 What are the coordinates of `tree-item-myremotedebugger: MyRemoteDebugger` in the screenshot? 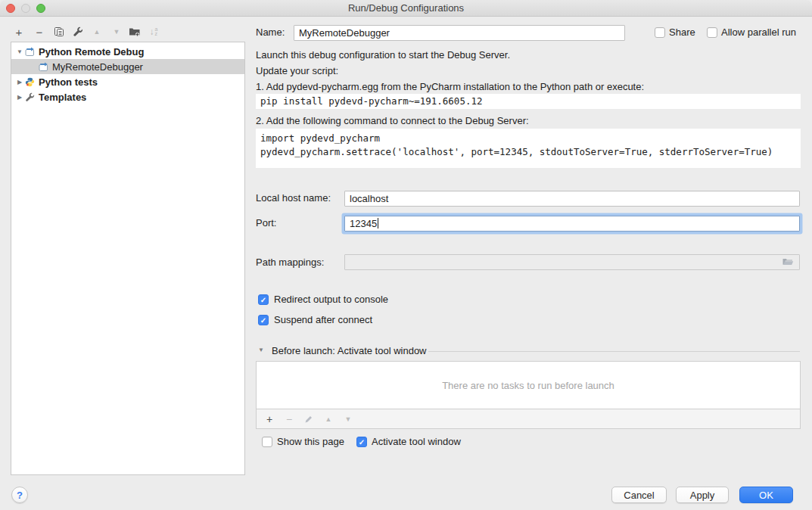 It's located at (128, 67).